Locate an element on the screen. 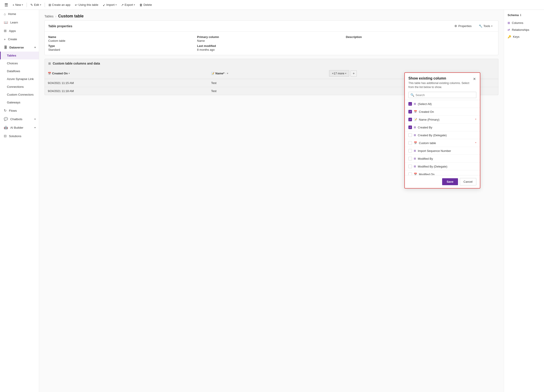  schema-item-relationships: ⇄ Relationships is located at coordinates (524, 30).